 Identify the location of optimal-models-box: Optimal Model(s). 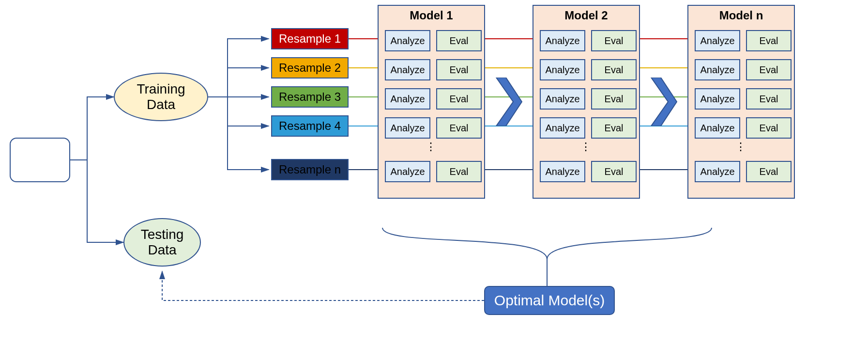
(549, 300).